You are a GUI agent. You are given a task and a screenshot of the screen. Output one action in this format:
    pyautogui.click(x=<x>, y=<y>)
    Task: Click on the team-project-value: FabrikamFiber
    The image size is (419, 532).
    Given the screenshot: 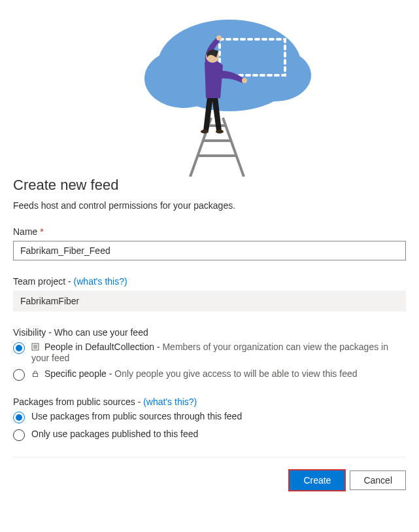 What is the action you would take?
    pyautogui.click(x=209, y=301)
    